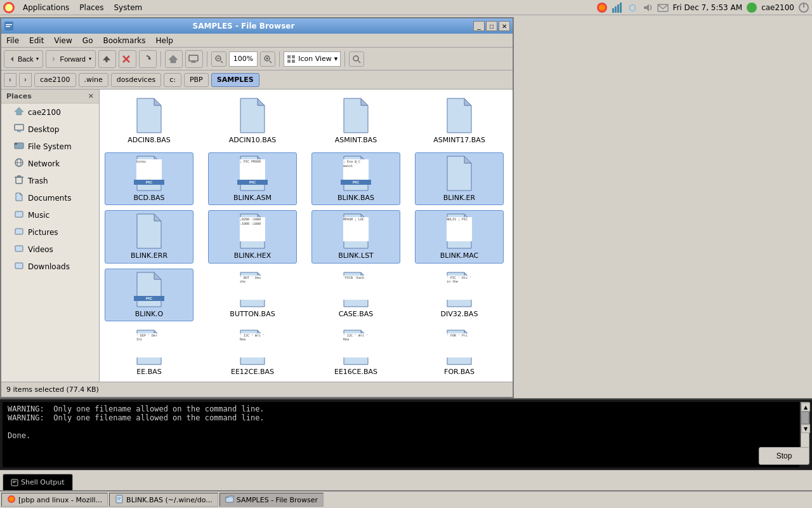 This screenshot has height=508, width=812. What do you see at coordinates (752, 8) in the screenshot?
I see `user-icon` at bounding box center [752, 8].